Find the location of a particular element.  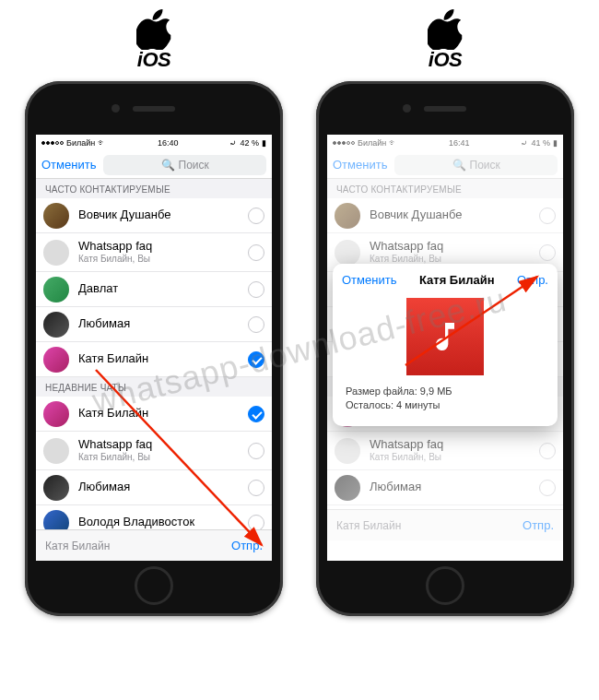

battery-label: 42 % is located at coordinates (249, 143).